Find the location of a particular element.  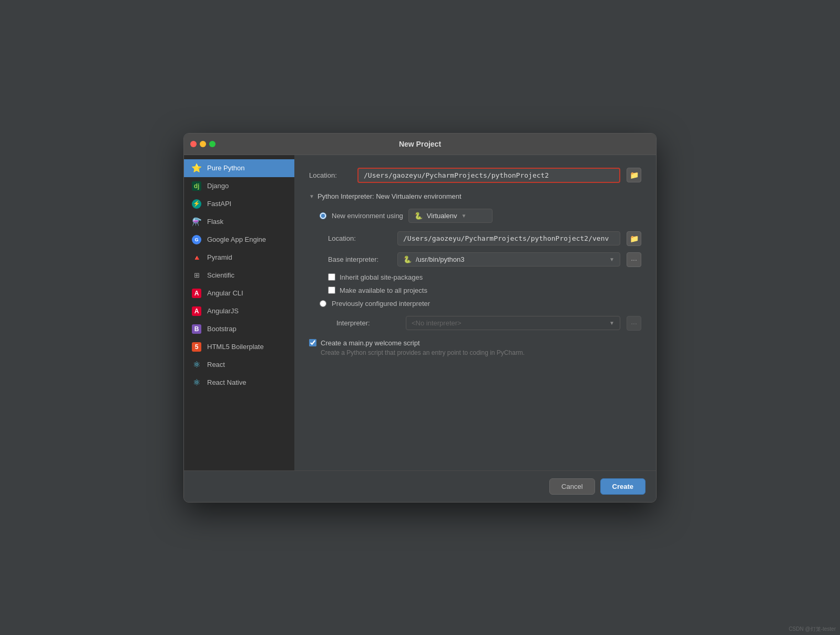

make-available-checkbox is located at coordinates (332, 290).